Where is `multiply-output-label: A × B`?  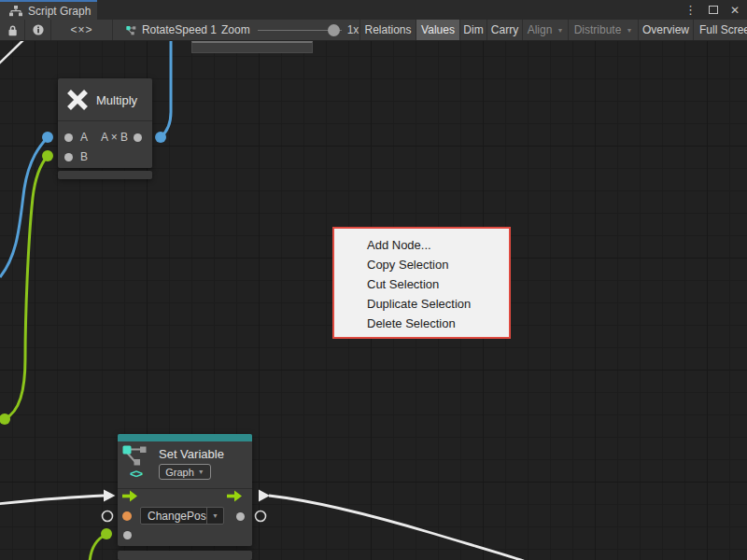
multiply-output-label: A × B is located at coordinates (114, 137).